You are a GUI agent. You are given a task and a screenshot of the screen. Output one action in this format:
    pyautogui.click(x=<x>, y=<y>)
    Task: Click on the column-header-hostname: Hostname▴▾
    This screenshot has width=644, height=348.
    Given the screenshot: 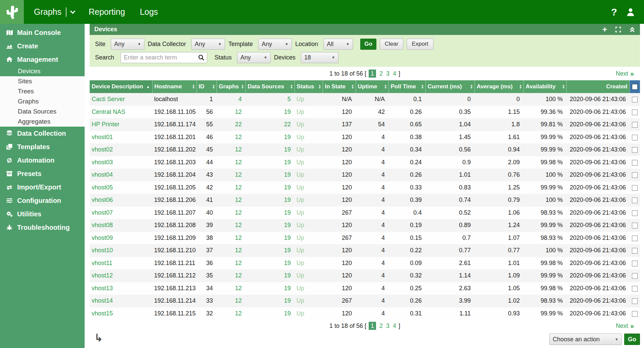 What is the action you would take?
    pyautogui.click(x=174, y=87)
    